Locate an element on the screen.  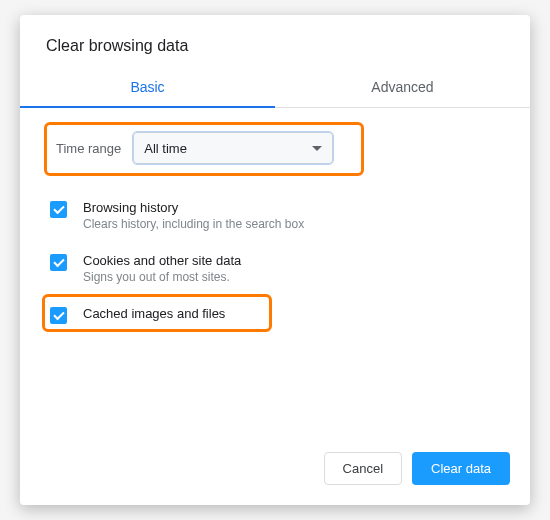
tab-bar: Basic Advanced is located at coordinates (275, 88).